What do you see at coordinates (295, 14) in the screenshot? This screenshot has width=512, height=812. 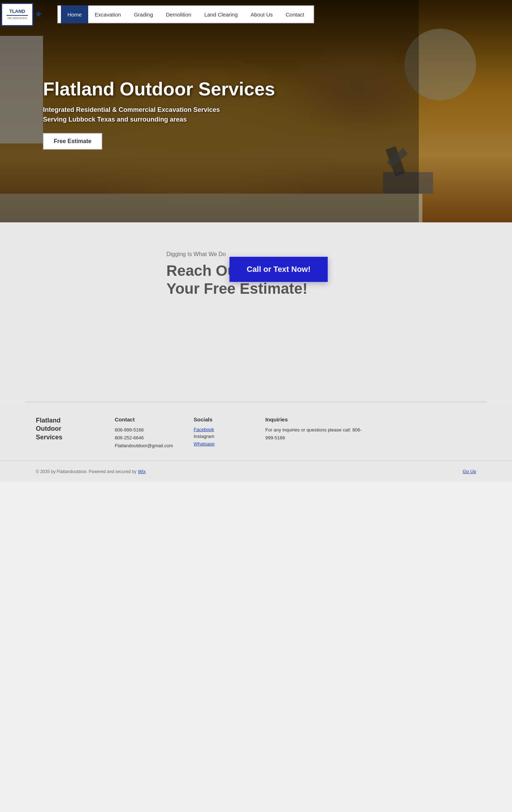 I see `nav-item-contact: Contact` at bounding box center [295, 14].